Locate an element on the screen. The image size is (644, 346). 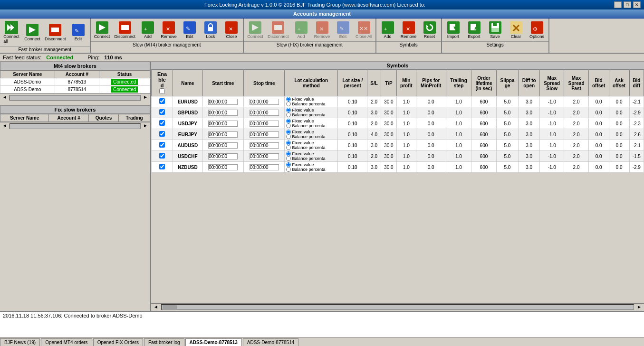
right-scroll-arrow: ► is located at coordinates (145, 98).